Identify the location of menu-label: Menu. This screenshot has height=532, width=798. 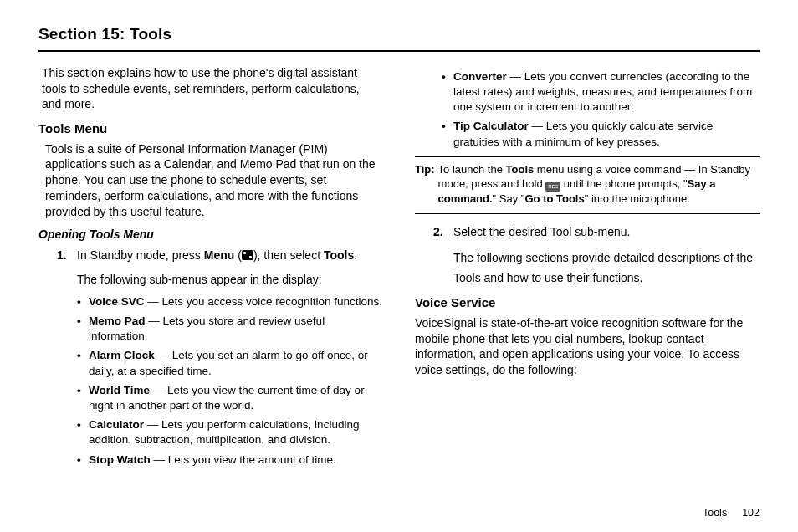
(219, 255).